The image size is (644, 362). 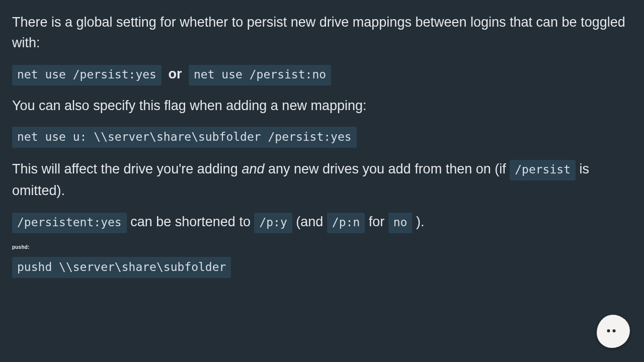 What do you see at coordinates (542, 170) in the screenshot?
I see `code-persist-flag: /persist` at bounding box center [542, 170].